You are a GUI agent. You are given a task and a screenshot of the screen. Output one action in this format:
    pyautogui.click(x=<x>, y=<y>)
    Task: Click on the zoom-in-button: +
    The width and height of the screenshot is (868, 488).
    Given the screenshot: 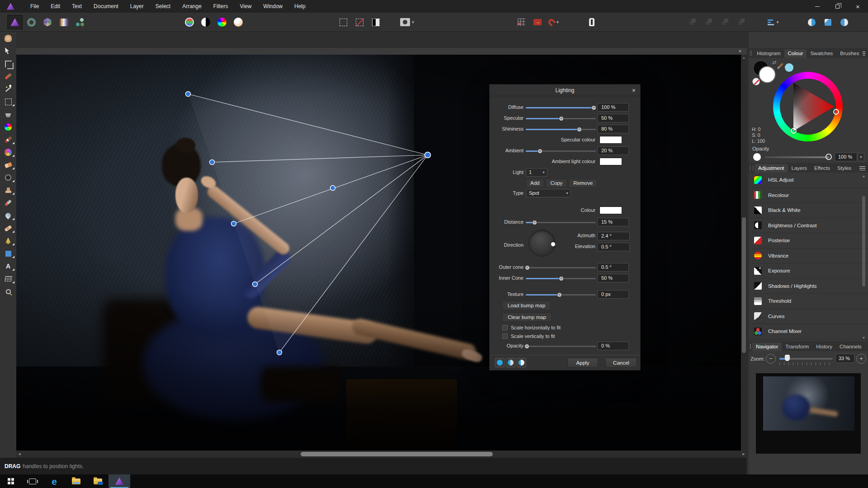 What is the action you would take?
    pyautogui.click(x=861, y=359)
    